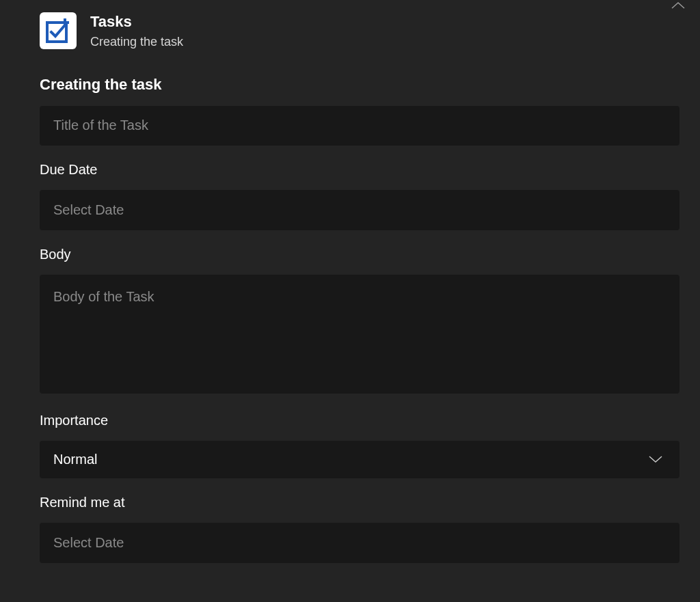  Describe the element at coordinates (58, 31) in the screenshot. I see `tasks-app-icon` at that location.